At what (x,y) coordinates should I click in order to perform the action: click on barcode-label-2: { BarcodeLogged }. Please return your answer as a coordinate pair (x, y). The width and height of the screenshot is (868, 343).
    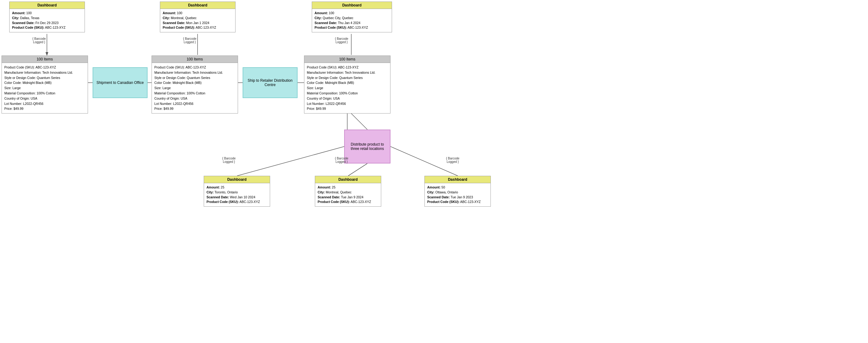
    Looking at the image, I should click on (190, 40).